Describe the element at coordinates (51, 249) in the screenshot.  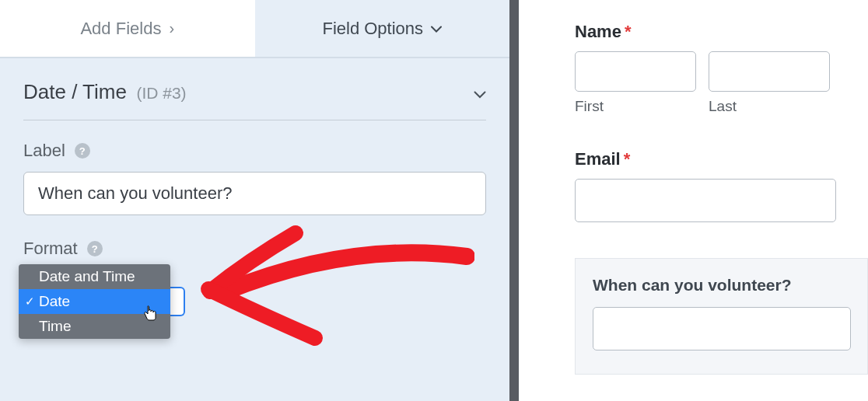
I see `label-text: Format` at that location.